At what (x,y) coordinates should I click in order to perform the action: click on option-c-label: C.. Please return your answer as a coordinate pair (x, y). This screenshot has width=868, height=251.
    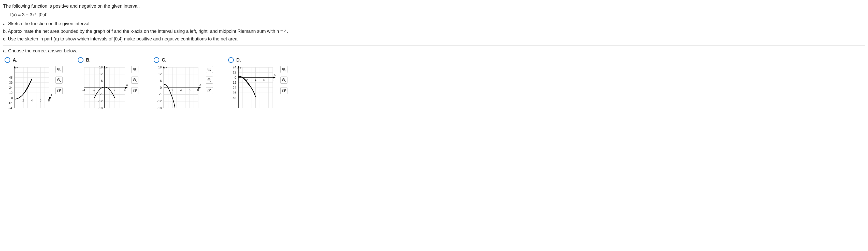
    Looking at the image, I should click on (164, 60).